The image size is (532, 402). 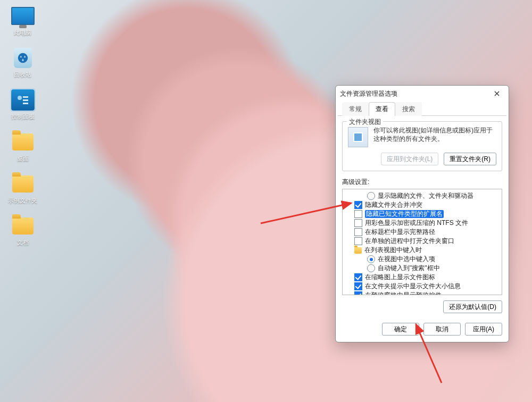 I want to click on monitor-icon, so click(x=23, y=16).